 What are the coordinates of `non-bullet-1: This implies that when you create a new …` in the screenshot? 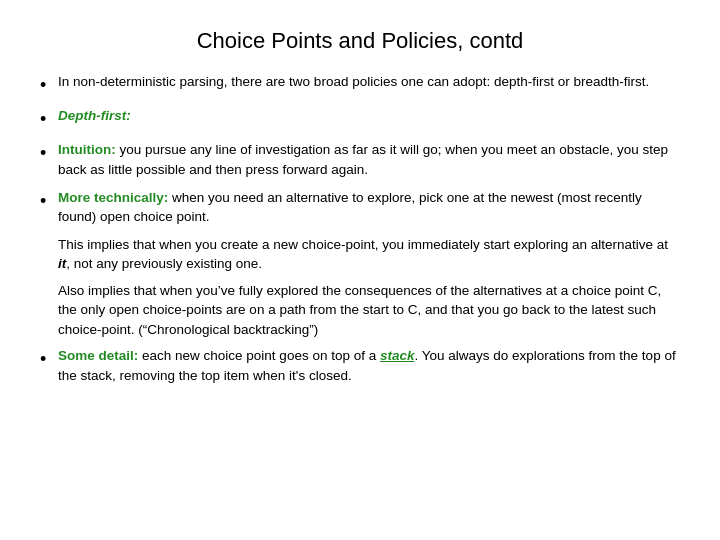 It's located at (369, 254).